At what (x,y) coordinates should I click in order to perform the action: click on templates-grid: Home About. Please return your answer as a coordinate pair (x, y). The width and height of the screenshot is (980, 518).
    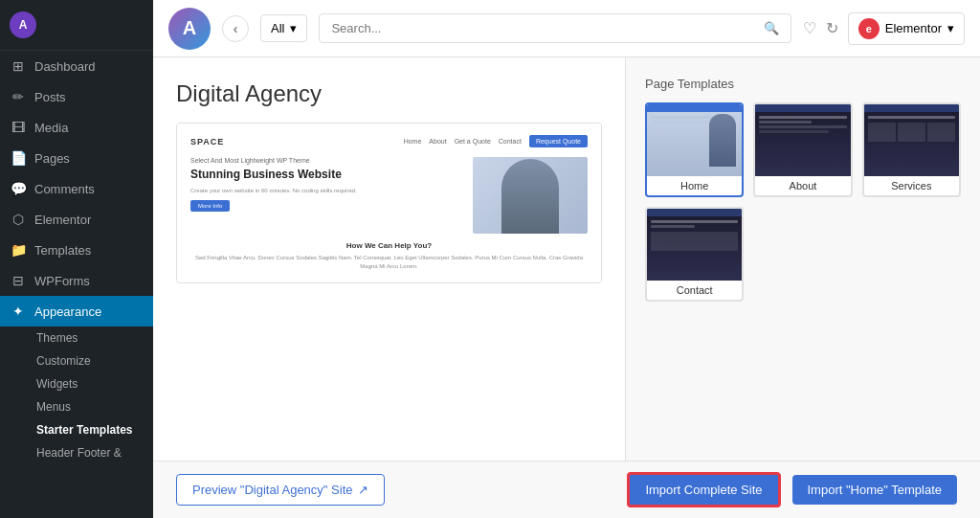
    Looking at the image, I should click on (803, 149).